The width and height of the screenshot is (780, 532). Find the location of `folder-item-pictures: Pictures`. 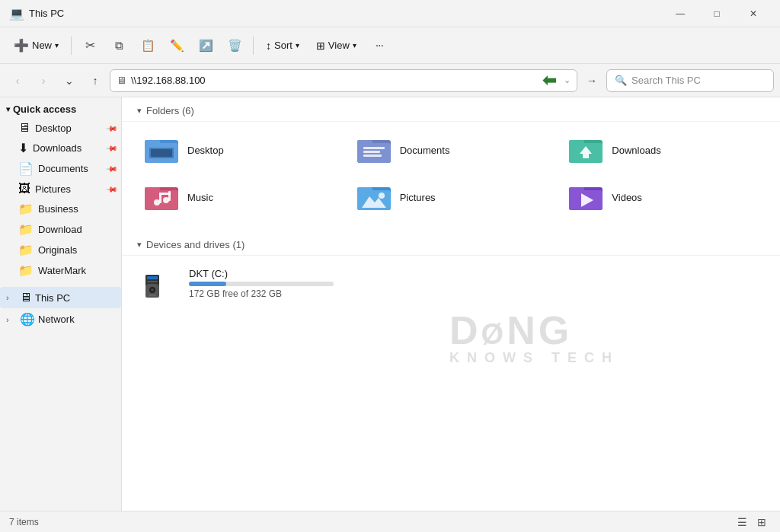

folder-item-pictures: Pictures is located at coordinates (451, 197).